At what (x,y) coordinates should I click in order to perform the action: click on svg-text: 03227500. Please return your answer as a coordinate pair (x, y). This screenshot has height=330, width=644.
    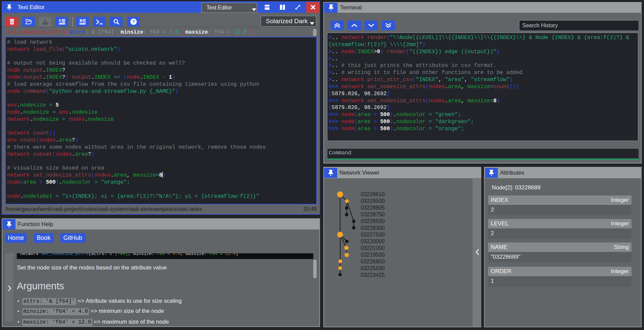
    Looking at the image, I should click on (373, 235).